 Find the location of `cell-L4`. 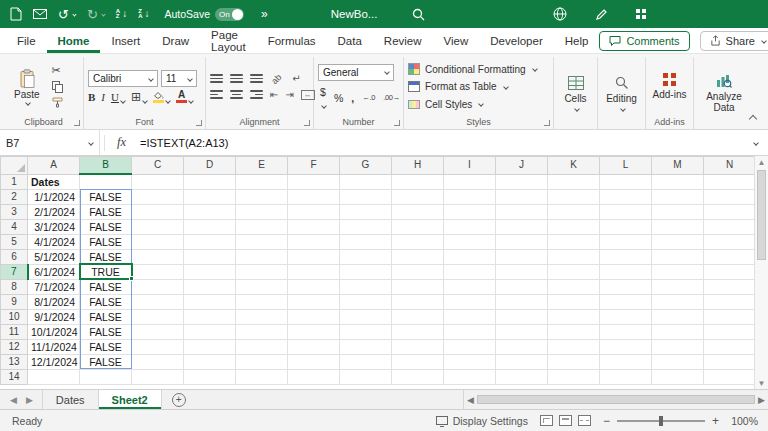

cell-L4 is located at coordinates (626, 226).